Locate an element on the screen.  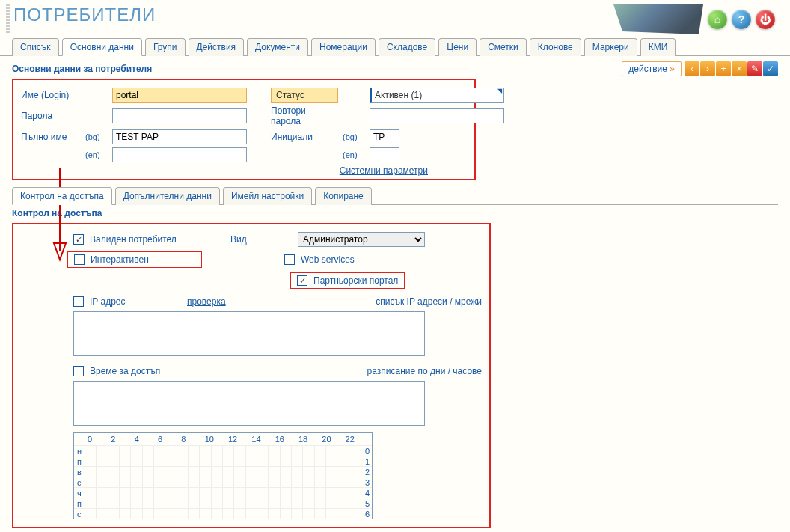
tab-documents: Документи is located at coordinates (278, 47).